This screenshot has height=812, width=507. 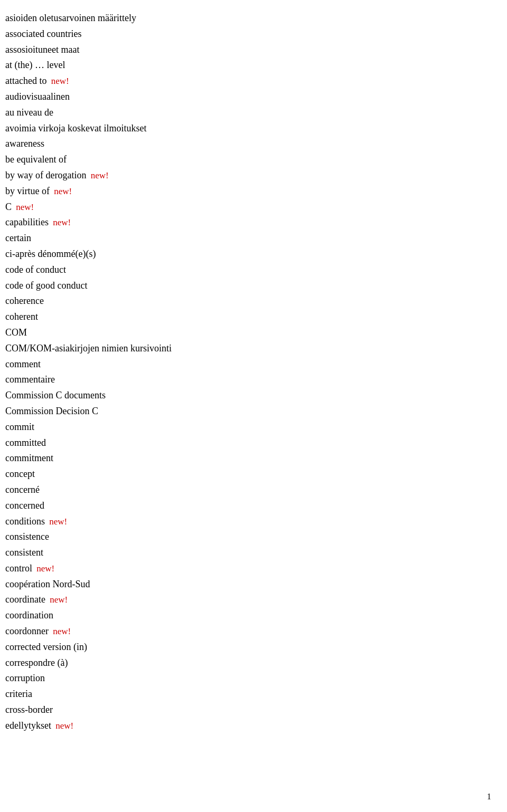 What do you see at coordinates (248, 65) in the screenshot?
I see `list-item: at (the) … level` at bounding box center [248, 65].